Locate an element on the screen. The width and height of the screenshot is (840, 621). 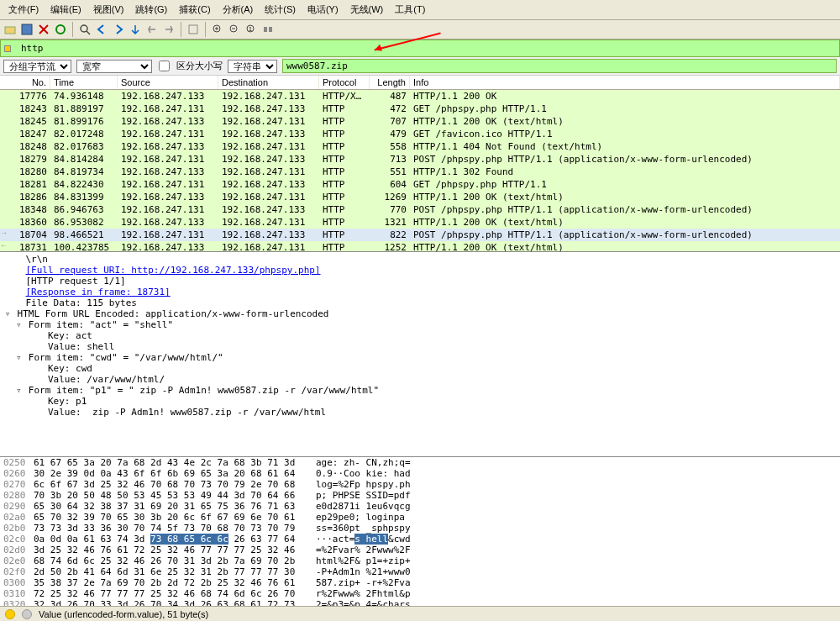
packet-row: 1870498.466521192.168.247.131192.168.247… is located at coordinates (420, 235).